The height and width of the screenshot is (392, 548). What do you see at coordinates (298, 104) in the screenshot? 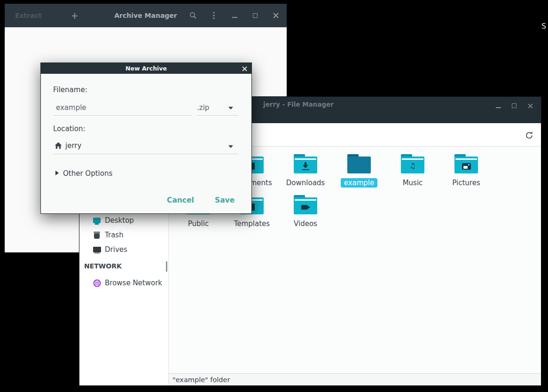
I see `file-manager-title: jerry - File Manager` at bounding box center [298, 104].